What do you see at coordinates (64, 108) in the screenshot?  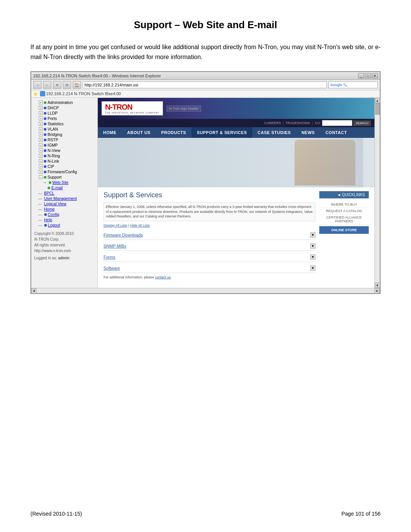 I see `sidebar-item-dhcp: + DHCP` at bounding box center [64, 108].